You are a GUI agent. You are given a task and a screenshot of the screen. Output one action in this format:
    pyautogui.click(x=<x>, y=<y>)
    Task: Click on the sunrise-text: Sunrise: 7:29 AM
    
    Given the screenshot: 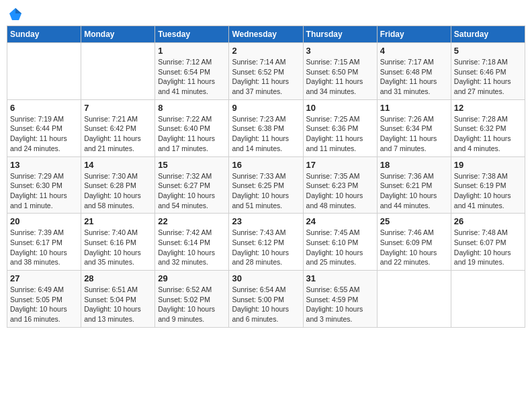 What is the action you would take?
    pyautogui.click(x=37, y=176)
    